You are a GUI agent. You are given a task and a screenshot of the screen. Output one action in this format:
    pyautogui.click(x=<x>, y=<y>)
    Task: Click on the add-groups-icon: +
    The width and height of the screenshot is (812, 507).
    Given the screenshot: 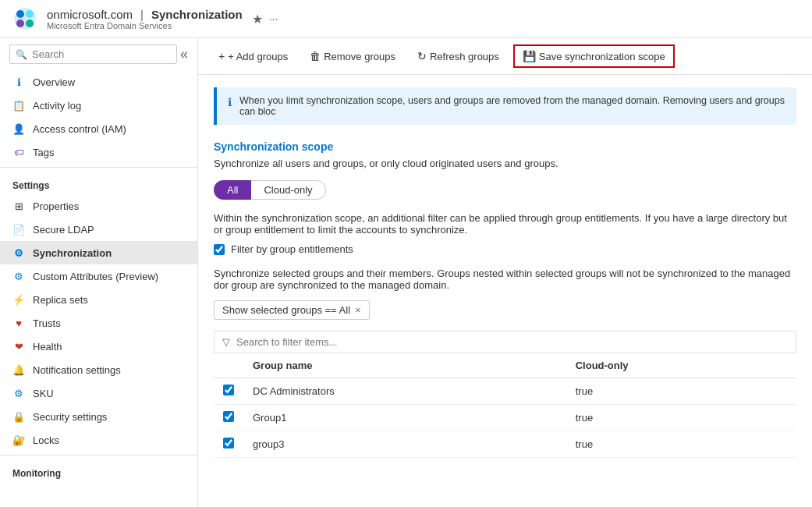 What is the action you would take?
    pyautogui.click(x=222, y=56)
    